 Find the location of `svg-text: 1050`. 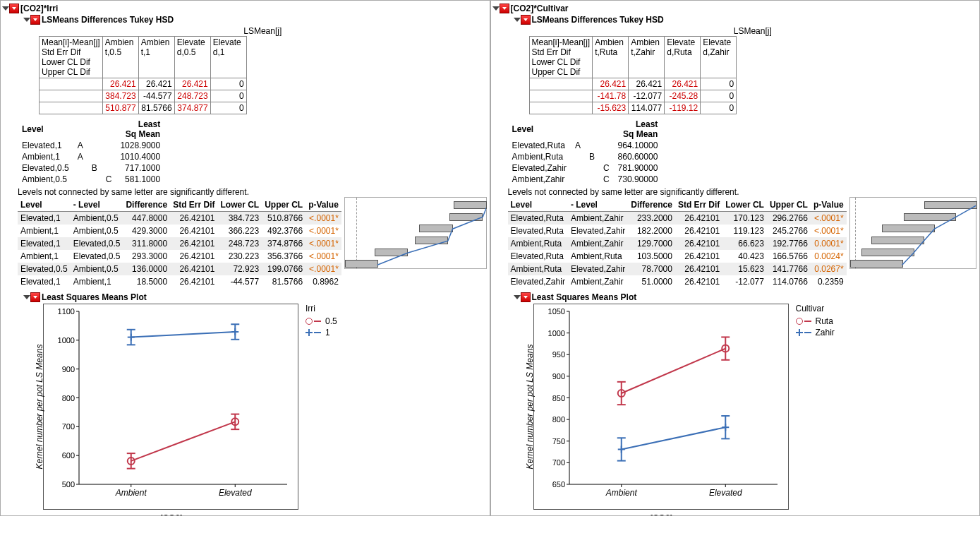

svg-text: 1050 is located at coordinates (556, 311).